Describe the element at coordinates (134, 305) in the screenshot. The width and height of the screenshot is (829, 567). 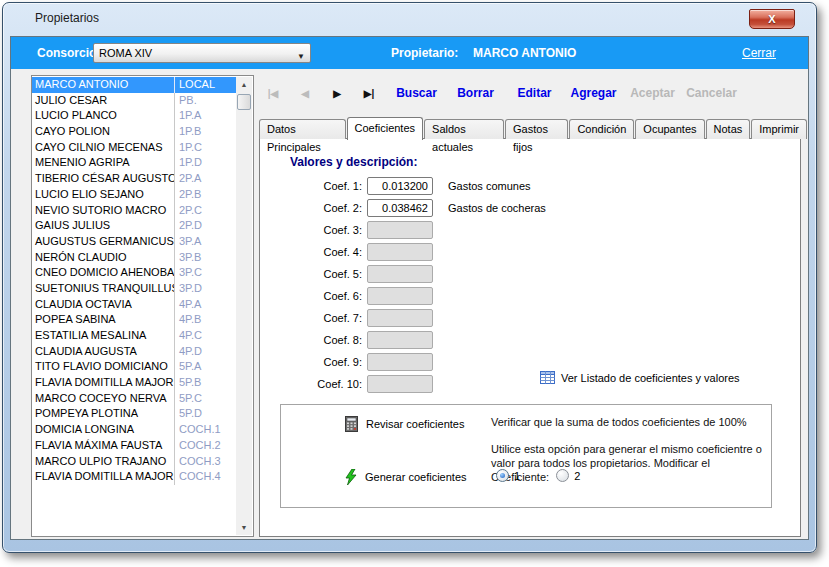
I see `list-item: CLAUDIA OCTAVIA4P.A` at that location.